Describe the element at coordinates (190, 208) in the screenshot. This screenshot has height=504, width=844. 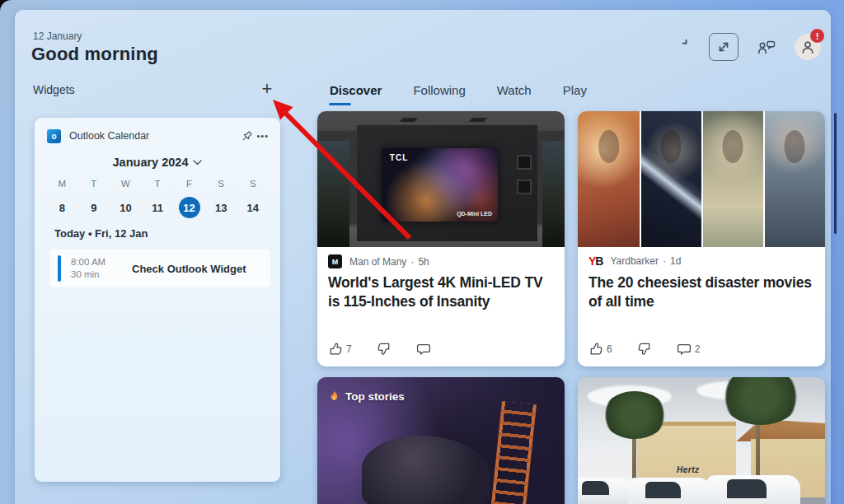
I see `calendar-date-12-selected: 12` at that location.